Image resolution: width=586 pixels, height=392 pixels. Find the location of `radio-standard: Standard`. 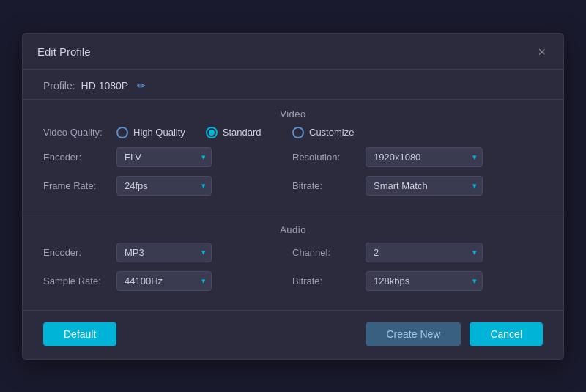

radio-standard: Standard is located at coordinates (234, 133).